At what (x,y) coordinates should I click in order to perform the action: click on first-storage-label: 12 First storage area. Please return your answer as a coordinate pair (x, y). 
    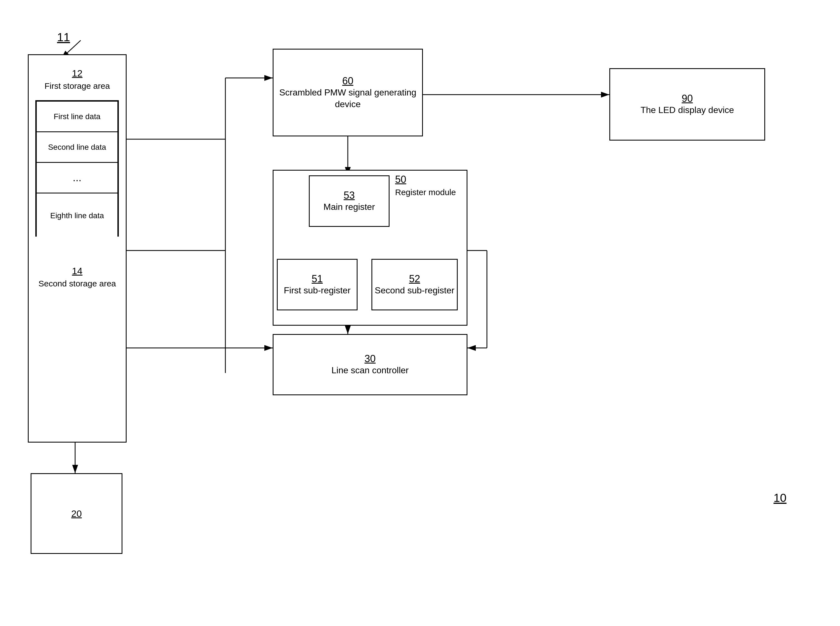
    Looking at the image, I should click on (77, 79).